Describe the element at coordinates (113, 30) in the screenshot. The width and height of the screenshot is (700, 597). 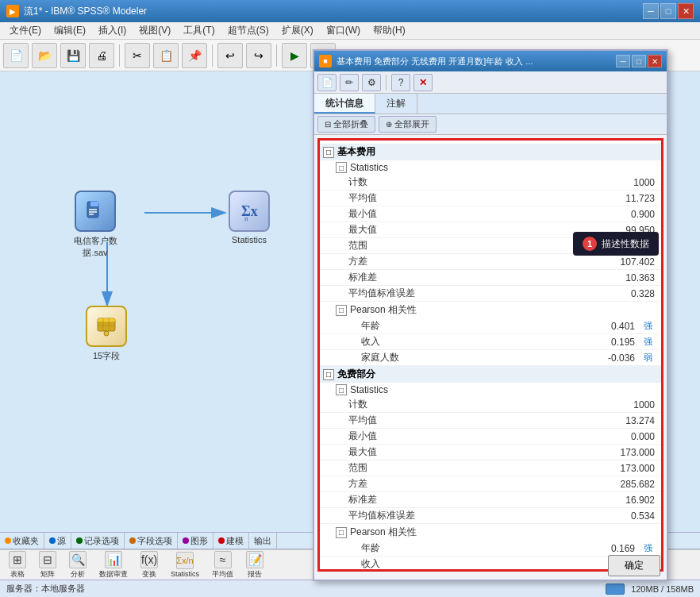
I see `menu-insert: 插入(I)` at that location.